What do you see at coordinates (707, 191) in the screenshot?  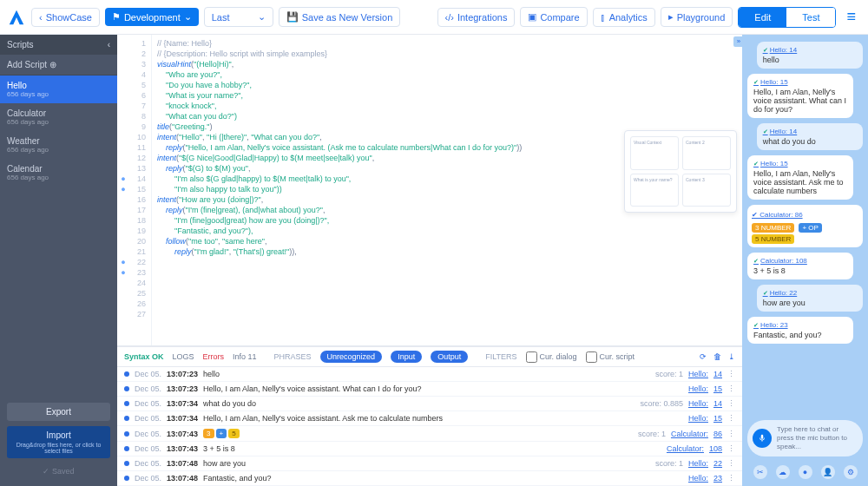 I see `preview-card: Content 3` at bounding box center [707, 191].